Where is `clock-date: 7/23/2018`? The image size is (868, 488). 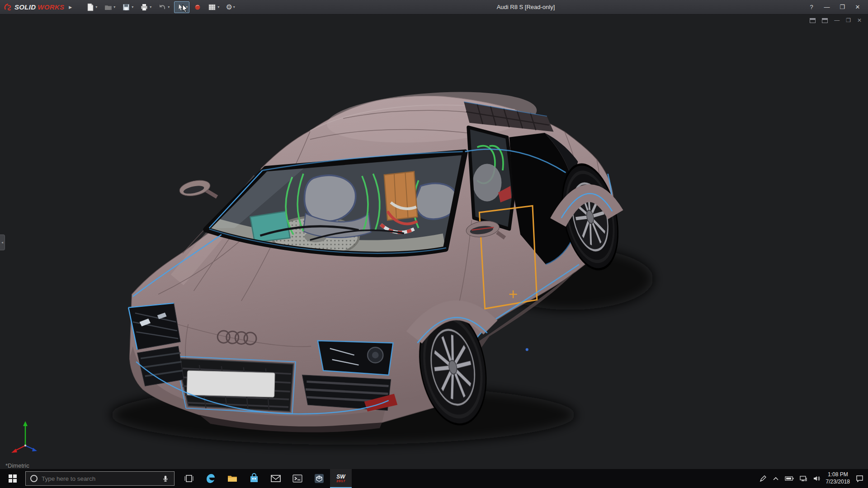
clock-date: 7/23/2018 is located at coordinates (838, 482).